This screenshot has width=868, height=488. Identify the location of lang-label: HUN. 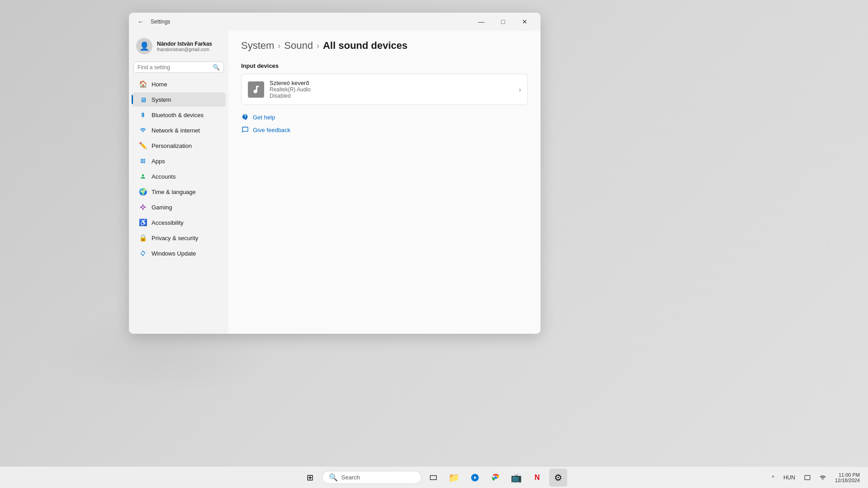
(789, 478).